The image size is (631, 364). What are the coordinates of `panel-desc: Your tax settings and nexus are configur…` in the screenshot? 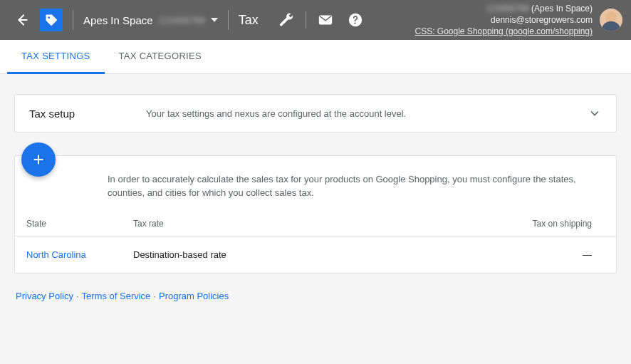 It's located at (276, 114).